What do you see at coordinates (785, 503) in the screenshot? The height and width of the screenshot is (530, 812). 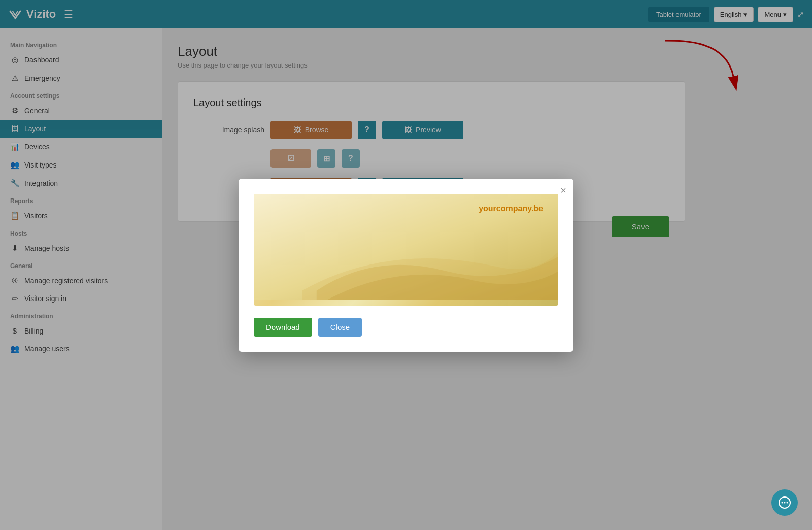 I see `chat-bubble` at bounding box center [785, 503].